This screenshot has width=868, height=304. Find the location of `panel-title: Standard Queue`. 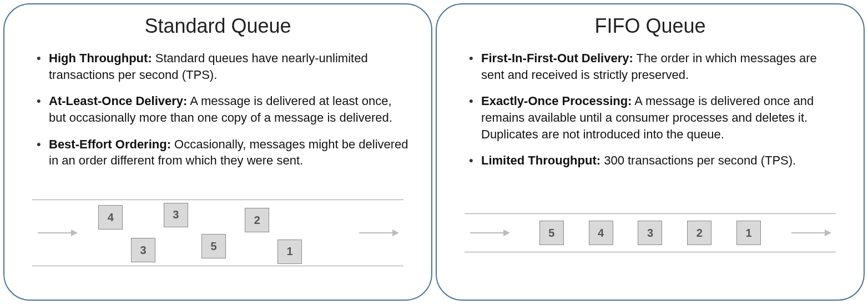

panel-title: Standard Queue is located at coordinates (218, 26).